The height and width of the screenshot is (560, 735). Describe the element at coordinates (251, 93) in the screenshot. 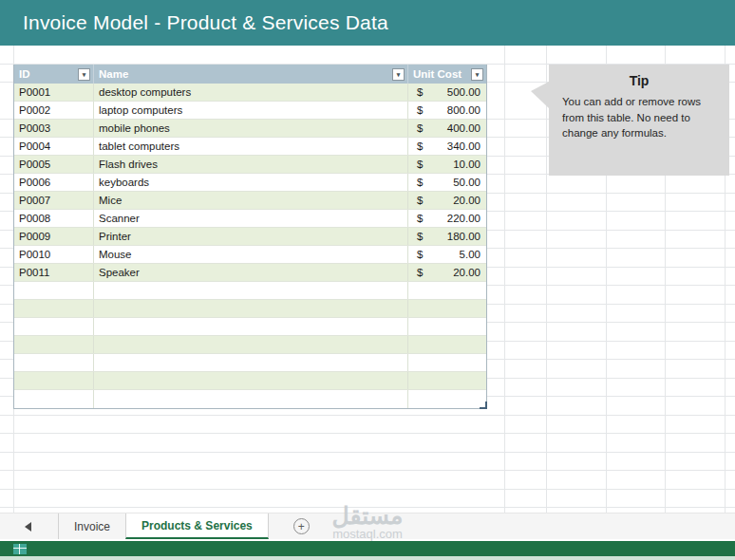

I see `table-row: P0001 desktop computers $ 500.00` at that location.